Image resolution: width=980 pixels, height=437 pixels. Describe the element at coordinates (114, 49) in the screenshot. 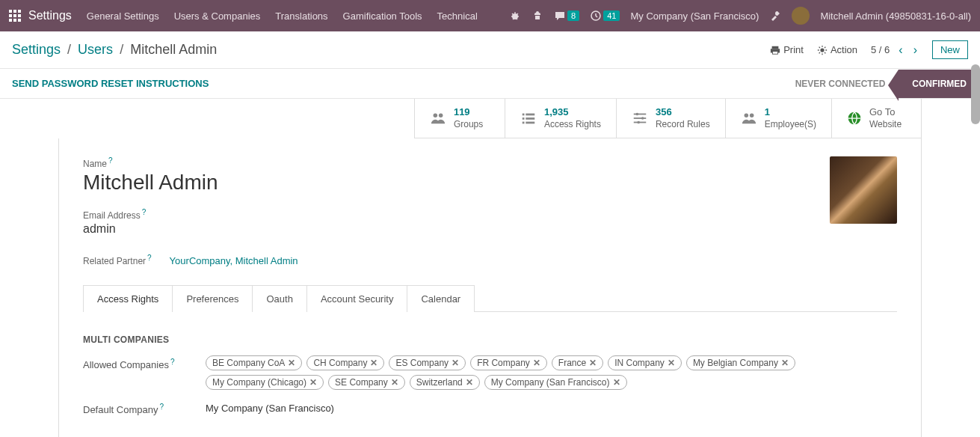

I see `breadcrumb: Settings / Users / Mitchell Admin` at that location.